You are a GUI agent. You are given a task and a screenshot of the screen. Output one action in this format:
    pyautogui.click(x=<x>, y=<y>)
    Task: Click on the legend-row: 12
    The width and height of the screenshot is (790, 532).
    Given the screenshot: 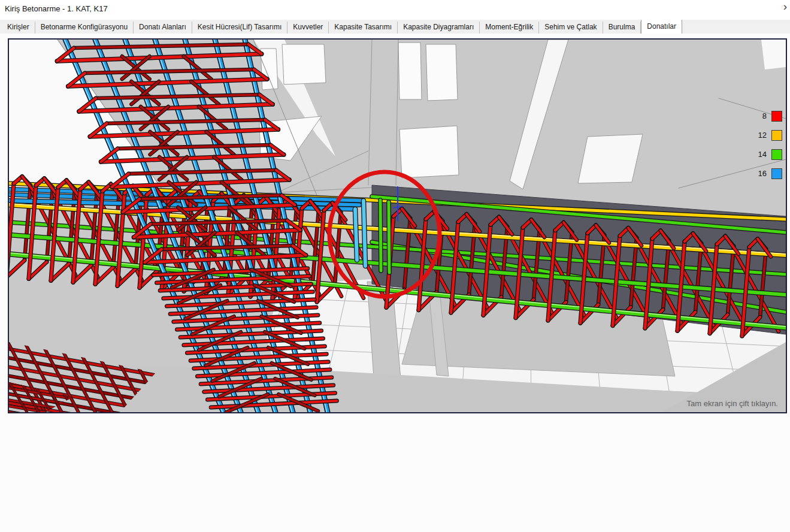 What is the action you would take?
    pyautogui.click(x=770, y=135)
    